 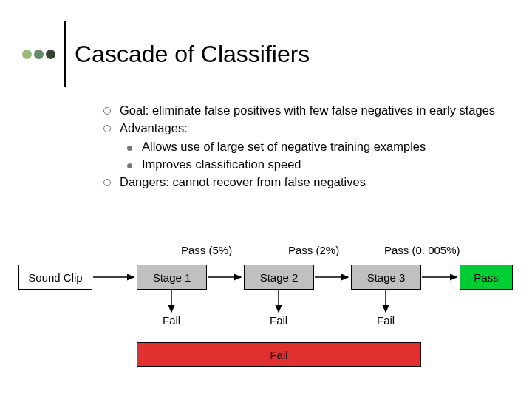 I want to click on bullet-text: Dangers: cannot recover from false negat…, so click(x=242, y=182).